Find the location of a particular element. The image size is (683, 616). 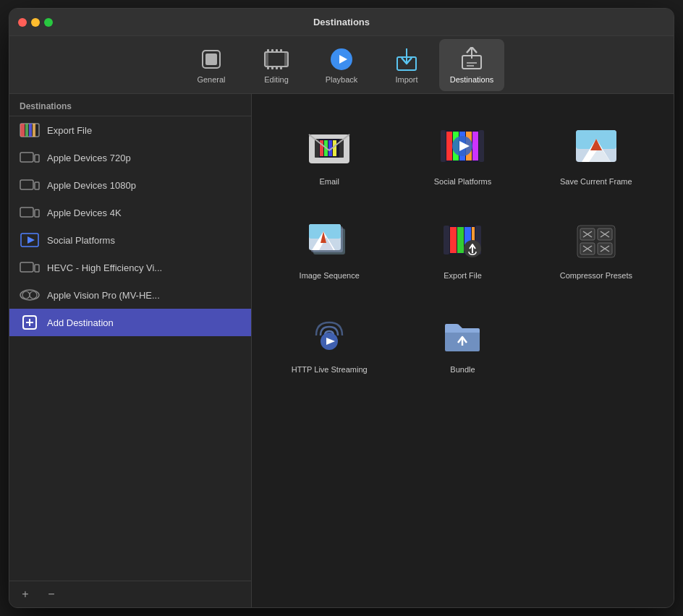

sidebar-item-label-export-file: Export File is located at coordinates (69, 130).